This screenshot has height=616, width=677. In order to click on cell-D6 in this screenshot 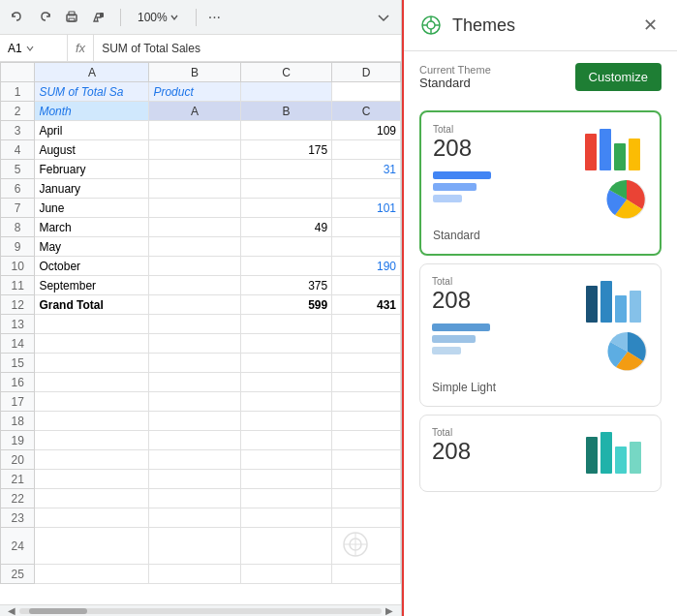, I will do `click(366, 189)`.